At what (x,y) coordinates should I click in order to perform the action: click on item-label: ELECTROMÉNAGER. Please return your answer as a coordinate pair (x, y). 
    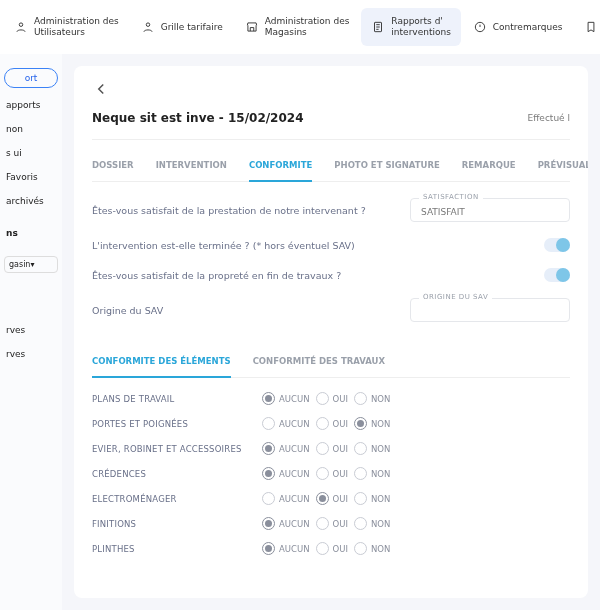
    Looking at the image, I should click on (177, 499).